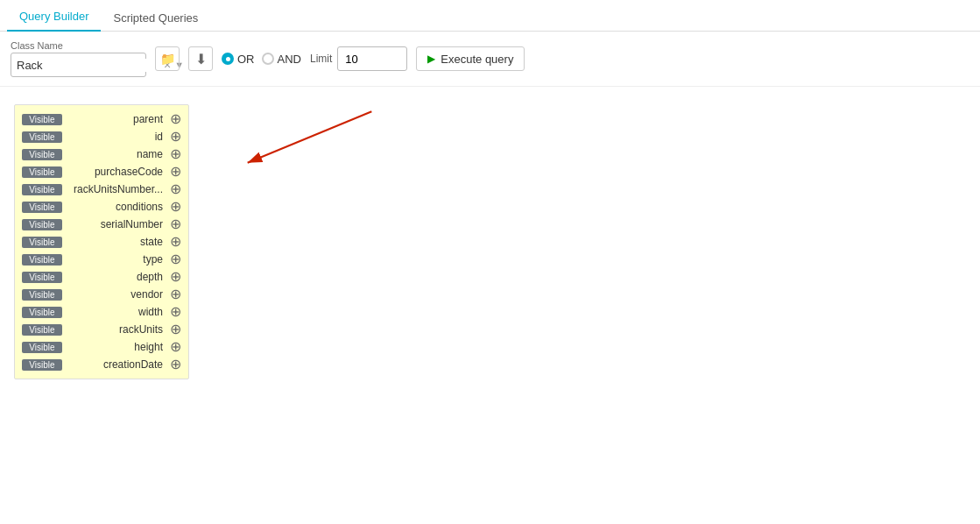 This screenshot has width=980, height=524. I want to click on table-row: VisiblerackUnitsNumber...⊕, so click(102, 189).